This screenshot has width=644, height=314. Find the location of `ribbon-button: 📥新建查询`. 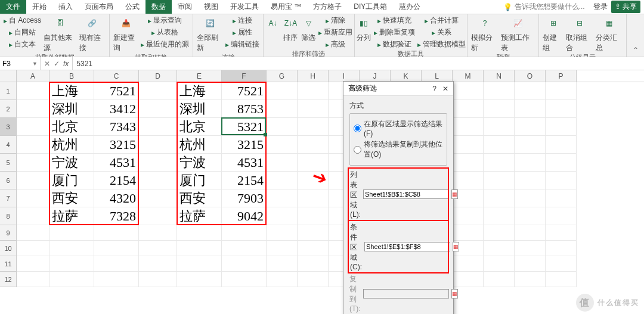

ribbon-button: 📥新建查询 is located at coordinates (126, 35).